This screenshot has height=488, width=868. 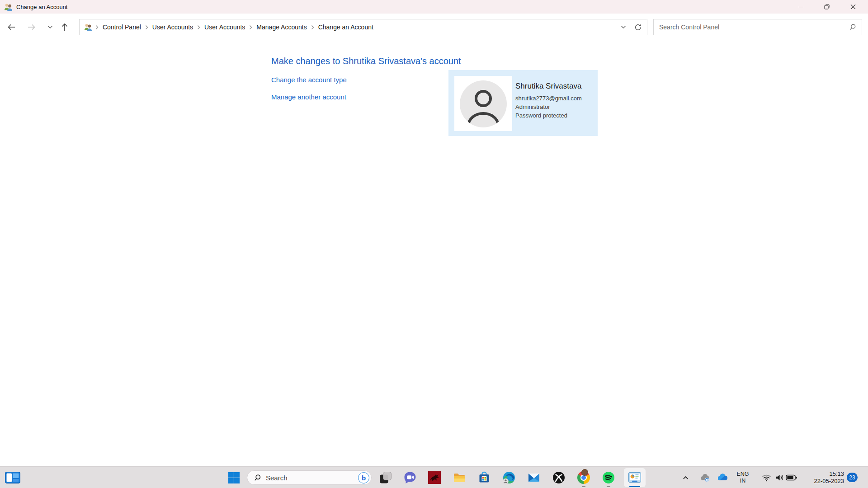 What do you see at coordinates (281, 27) in the screenshot?
I see `breadcrumb-manage-accounts: Manage Accounts` at bounding box center [281, 27].